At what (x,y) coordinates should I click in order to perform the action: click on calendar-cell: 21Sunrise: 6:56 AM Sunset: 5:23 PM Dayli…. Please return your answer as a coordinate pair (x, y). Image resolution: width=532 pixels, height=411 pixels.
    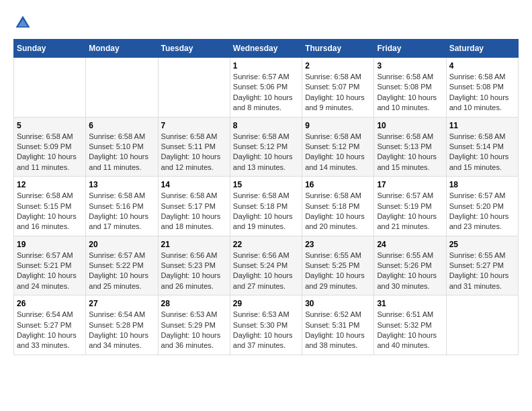
    Looking at the image, I should click on (193, 266).